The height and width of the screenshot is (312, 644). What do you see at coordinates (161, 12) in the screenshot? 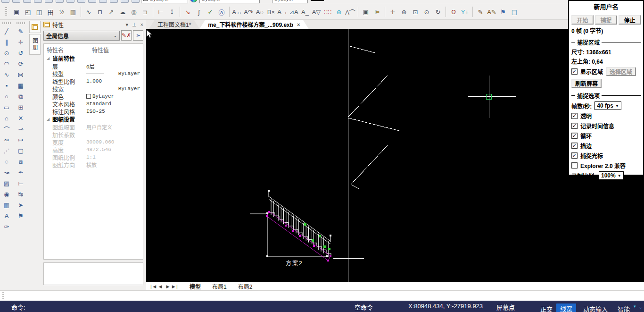
I see `linear-dim-icon: ⟝` at bounding box center [161, 12].